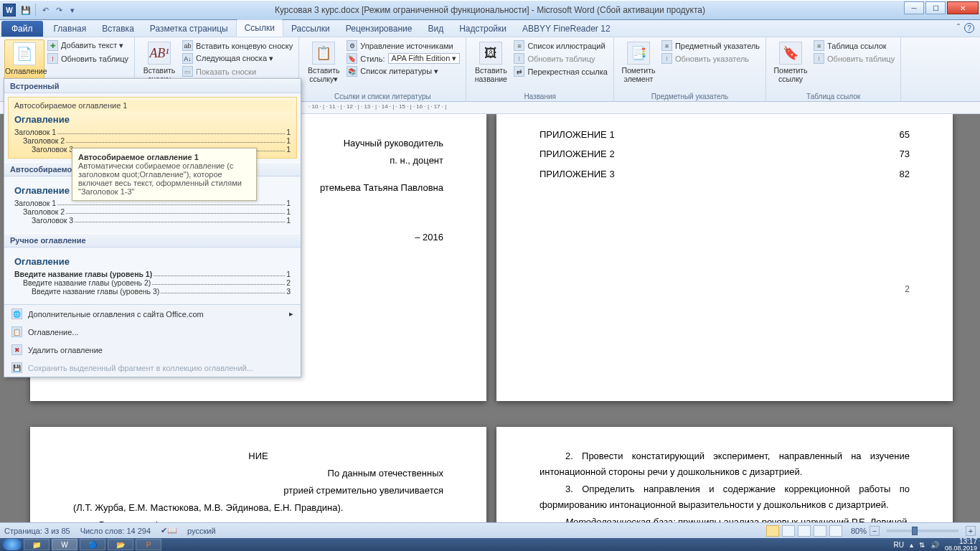 This screenshot has height=551, width=980. What do you see at coordinates (820, 531) in the screenshot?
I see `view-outline` at bounding box center [820, 531].